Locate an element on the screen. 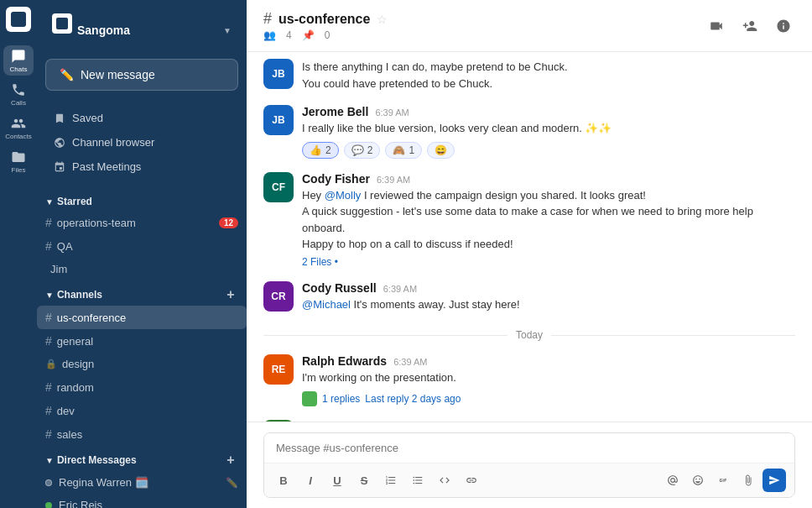 The width and height of the screenshot is (812, 508). message-text: I really like the blue version, looks ve… is located at coordinates (549, 128).